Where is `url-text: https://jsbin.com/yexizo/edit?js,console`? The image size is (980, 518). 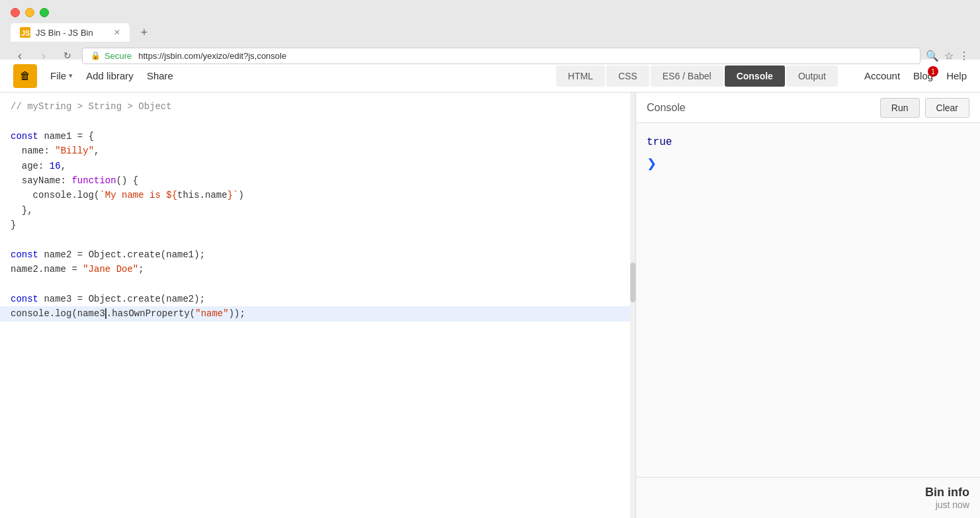
url-text: https://jsbin.com/yexizo/edit?js,console is located at coordinates (212, 56).